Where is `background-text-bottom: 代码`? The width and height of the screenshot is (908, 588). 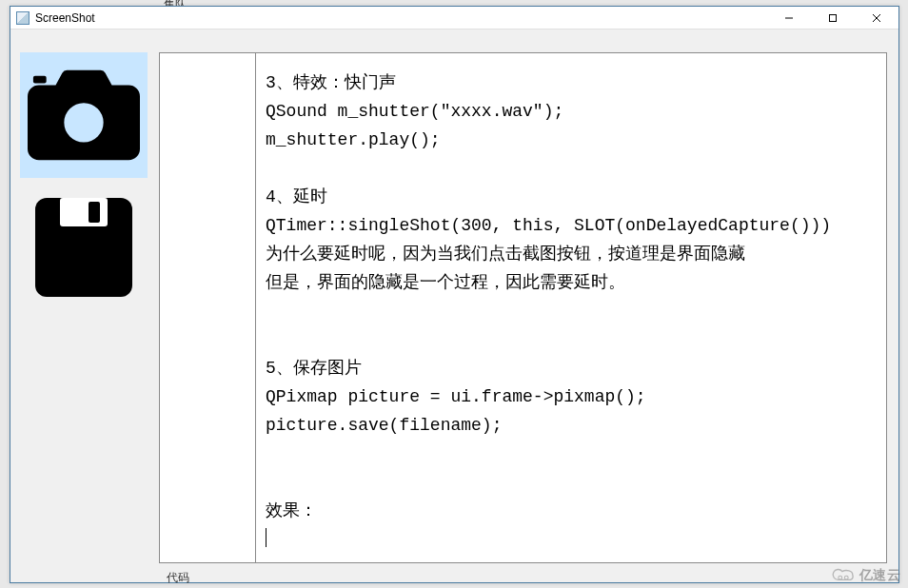
background-text-bottom: 代码 is located at coordinates (178, 578).